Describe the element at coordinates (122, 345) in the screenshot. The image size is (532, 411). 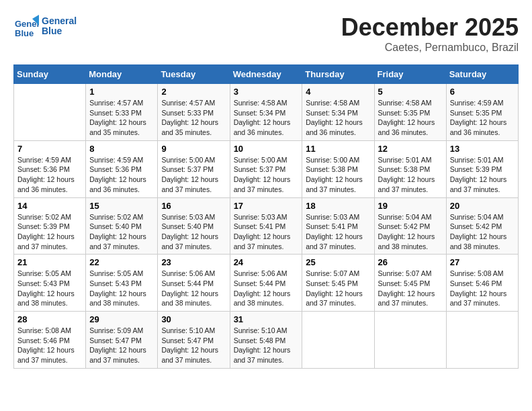
I see `day-info: Sunrise: 5:09 AM Sunset: 5:47 PM Dayligh…` at that location.